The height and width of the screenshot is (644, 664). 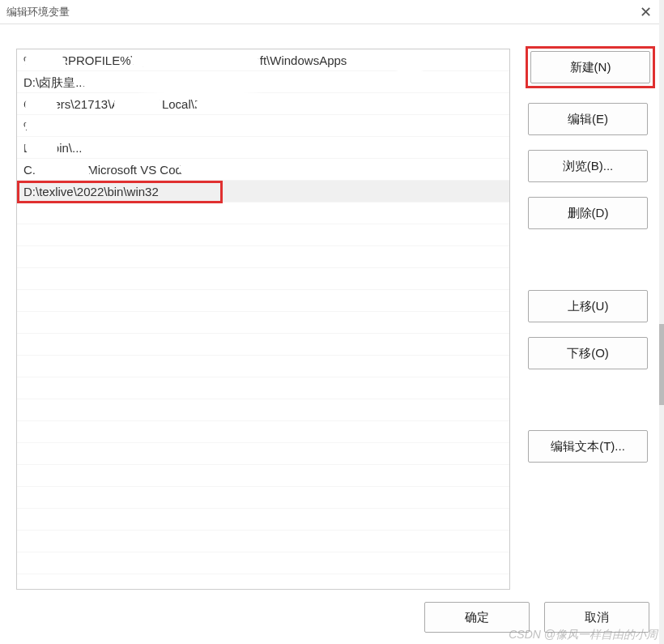 I want to click on browse-button: 浏览(B)..., so click(x=588, y=166).